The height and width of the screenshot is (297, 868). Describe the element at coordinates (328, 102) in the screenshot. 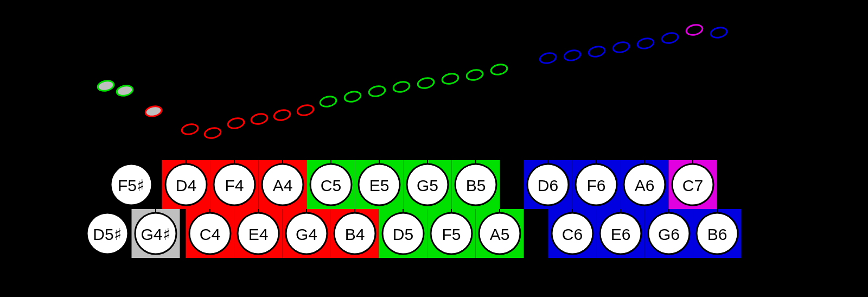

I see `tonehole-C5` at that location.